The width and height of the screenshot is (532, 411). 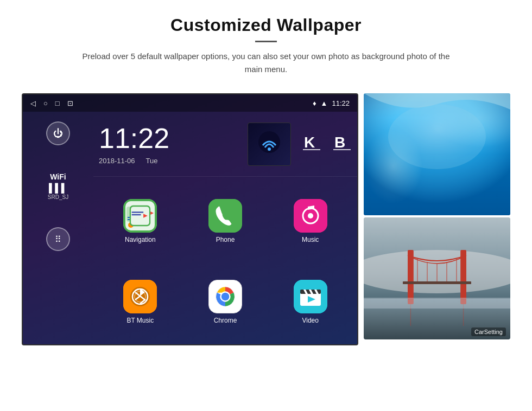 What do you see at coordinates (117, 160) in the screenshot?
I see `clock-date-text: 2018-11-06` at bounding box center [117, 160].